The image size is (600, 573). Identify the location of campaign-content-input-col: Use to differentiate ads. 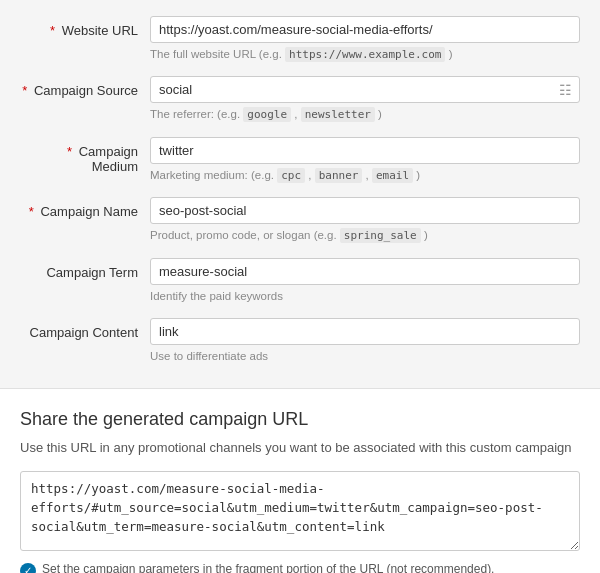
(365, 341).